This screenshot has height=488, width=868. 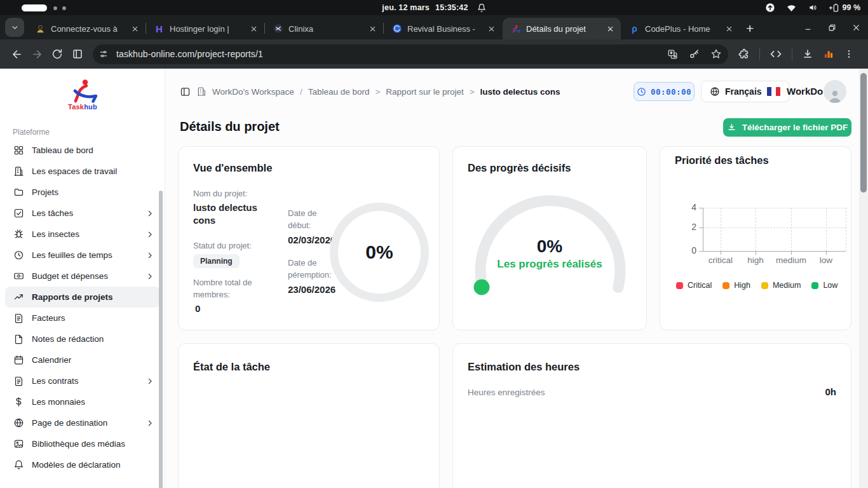 I want to click on wifi-icon, so click(x=792, y=8).